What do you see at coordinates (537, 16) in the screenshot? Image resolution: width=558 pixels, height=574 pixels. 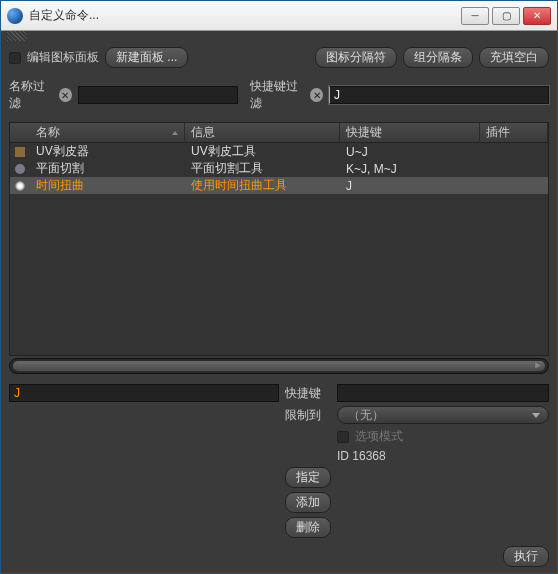 I see `close-button: ✕` at bounding box center [537, 16].